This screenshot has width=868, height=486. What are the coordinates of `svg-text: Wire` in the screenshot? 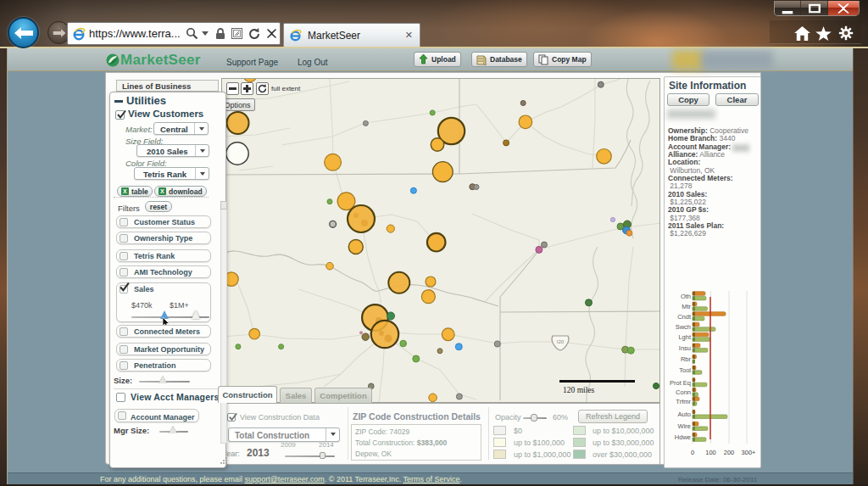 It's located at (685, 426).